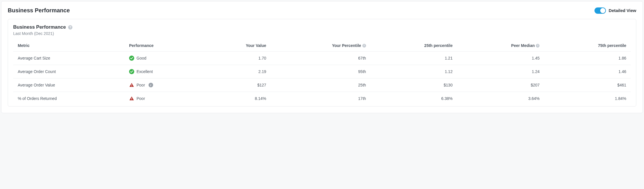 This screenshot has height=189, width=644. I want to click on panel-header: Business Performance Detailed View, so click(322, 10).